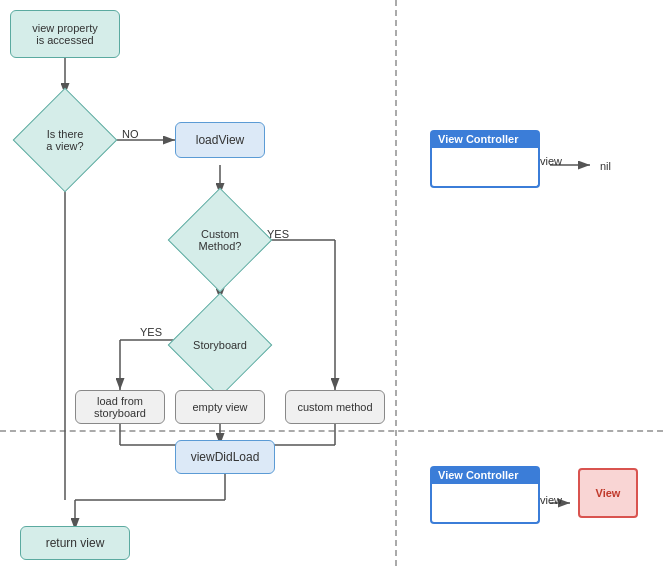 The height and width of the screenshot is (566, 663). I want to click on vc-top-box: View Controller, so click(485, 159).